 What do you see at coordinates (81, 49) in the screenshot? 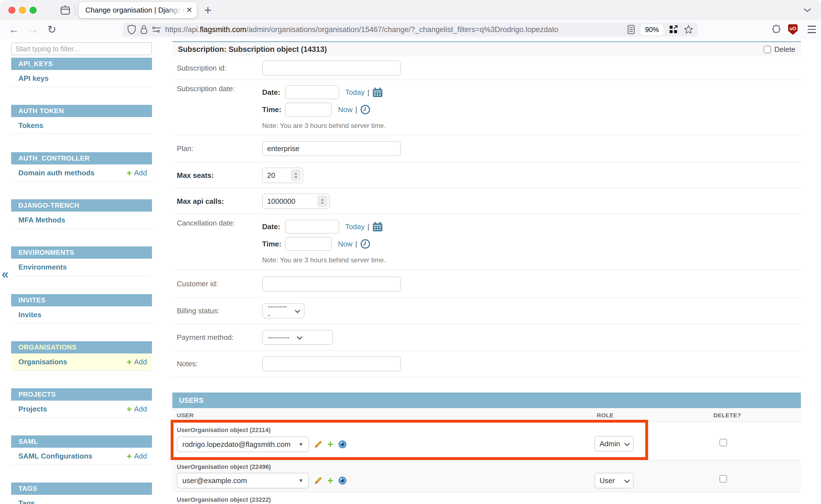
I see `sidebar-filter-input` at bounding box center [81, 49].